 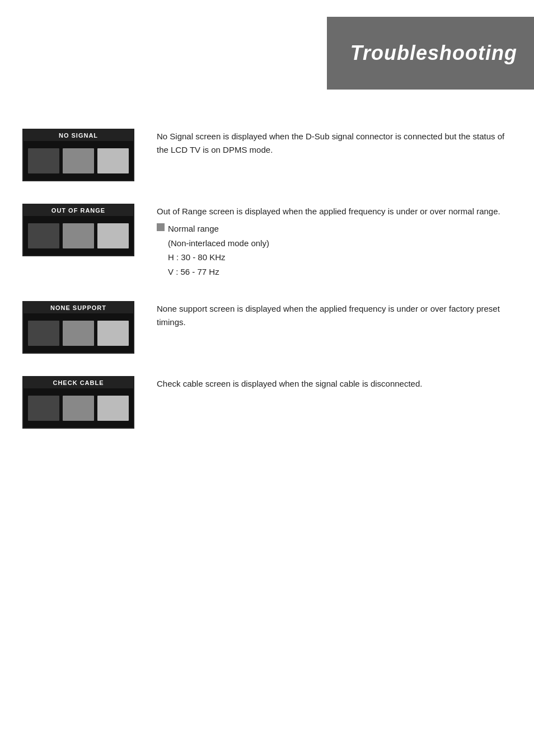 I want to click on check-cable-block-mid, so click(x=78, y=408).